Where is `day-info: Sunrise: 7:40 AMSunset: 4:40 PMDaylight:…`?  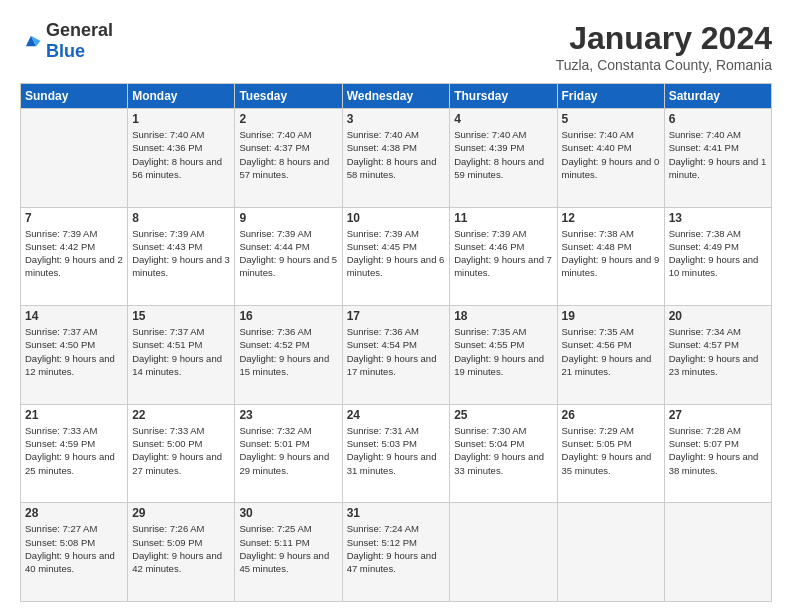
day-info: Sunrise: 7:40 AMSunset: 4:40 PMDaylight:… is located at coordinates (611, 154).